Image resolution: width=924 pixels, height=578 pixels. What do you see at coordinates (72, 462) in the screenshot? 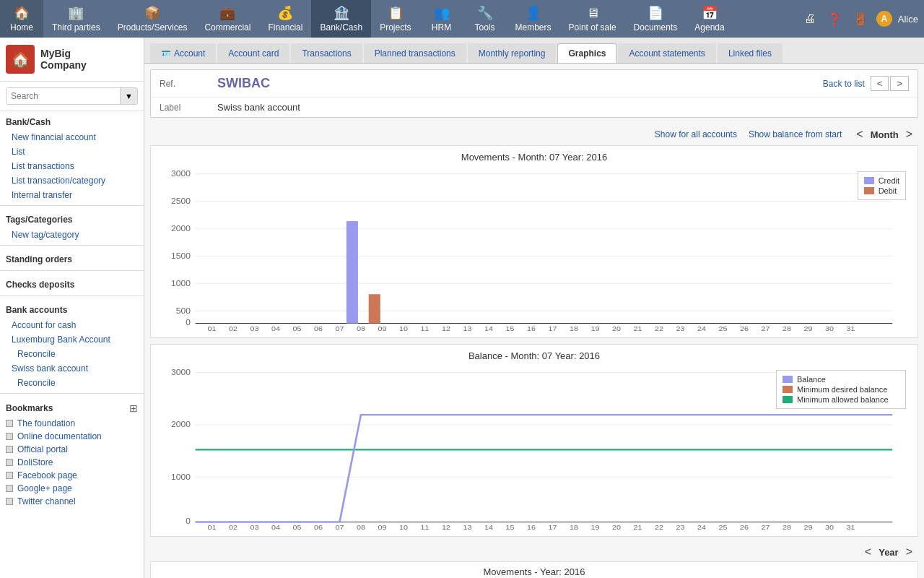
I see `bookmark-dolistore: DoliStore` at bounding box center [72, 462].